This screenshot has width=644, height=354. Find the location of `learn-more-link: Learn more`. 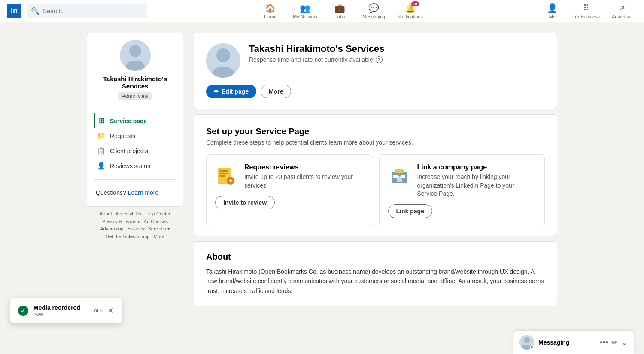

learn-more-link: Learn more is located at coordinates (143, 193).